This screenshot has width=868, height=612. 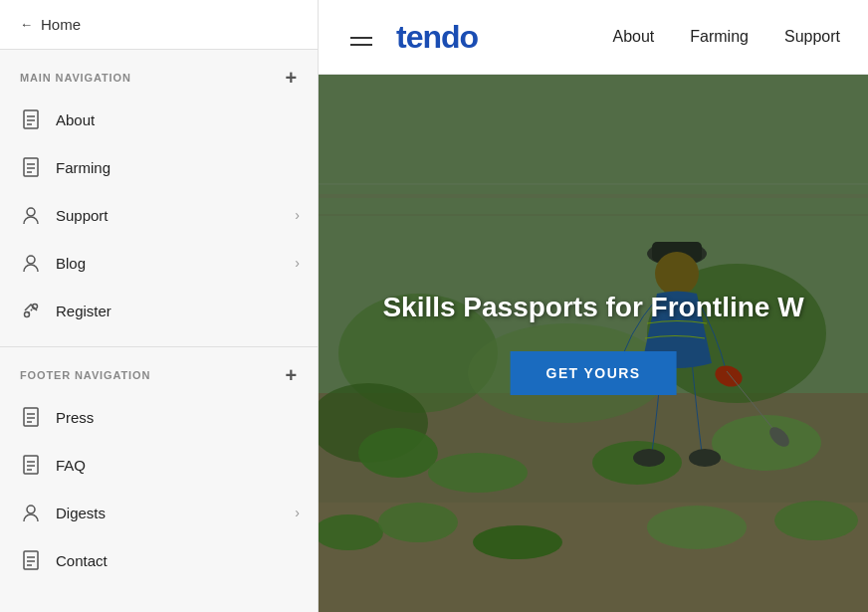 What do you see at coordinates (159, 25) in the screenshot?
I see `sidebar-home-link: ← Home` at bounding box center [159, 25].